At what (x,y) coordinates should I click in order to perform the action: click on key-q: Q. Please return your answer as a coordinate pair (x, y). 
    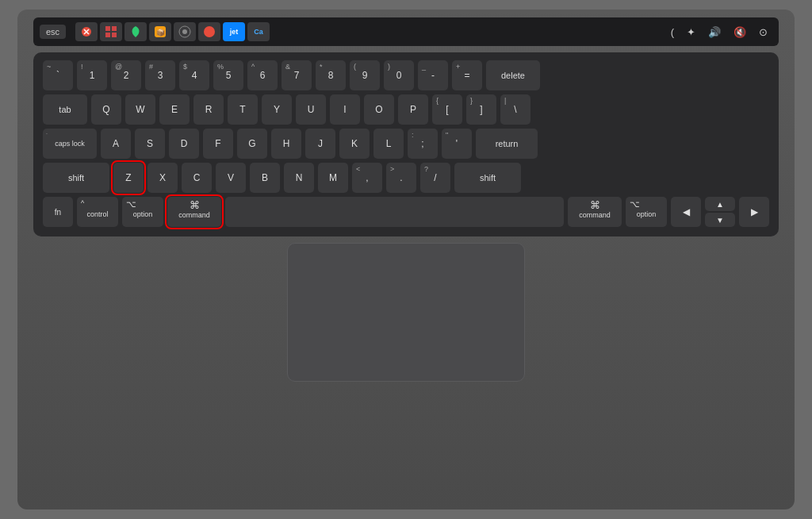
    Looking at the image, I should click on (106, 110).